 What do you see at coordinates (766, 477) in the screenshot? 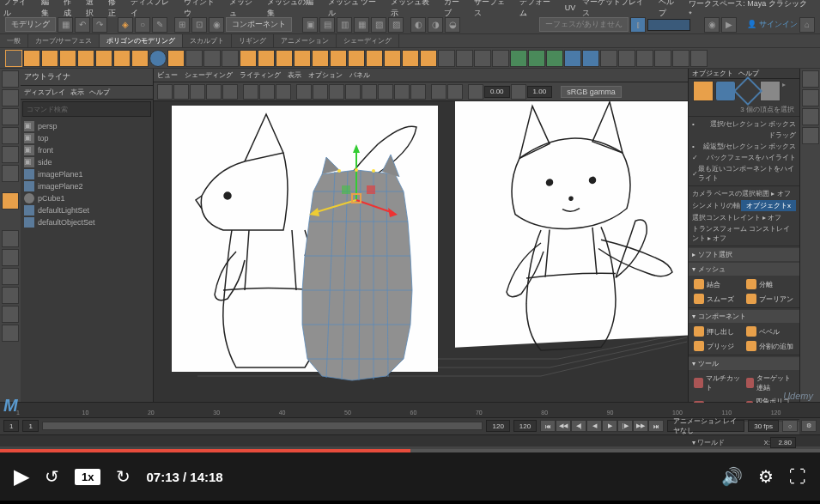
I see `settings-icon: ⚙` at bounding box center [766, 477].